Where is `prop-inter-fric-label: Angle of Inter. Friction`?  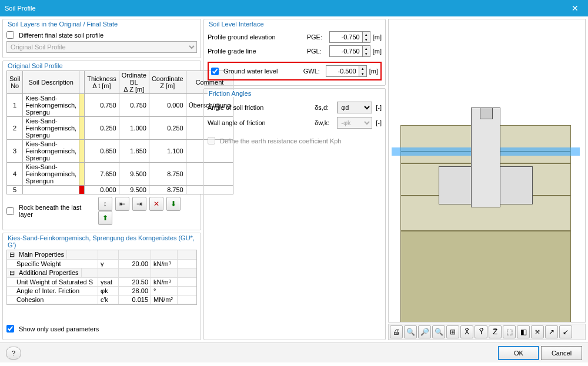 prop-inter-fric-label: Angle of Inter. Friction is located at coordinates (53, 291).